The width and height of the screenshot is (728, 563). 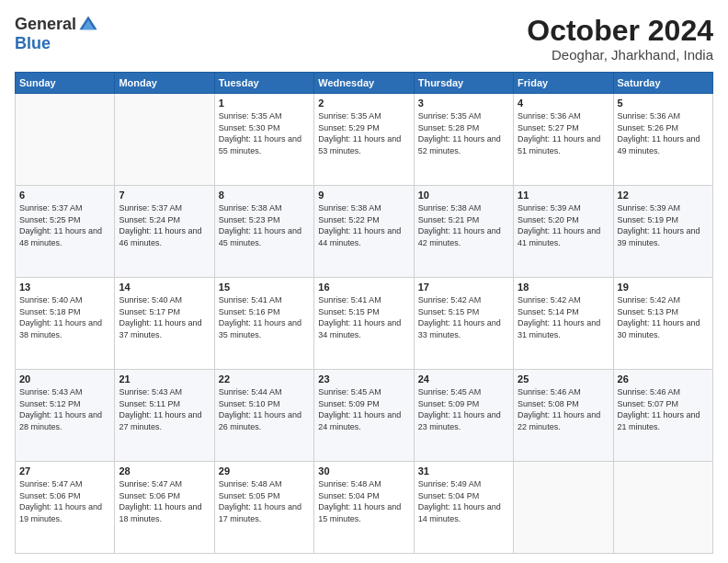 What do you see at coordinates (649, 220) in the screenshot?
I see `day-info-line: Sunset: 5:19 PM` at bounding box center [649, 220].